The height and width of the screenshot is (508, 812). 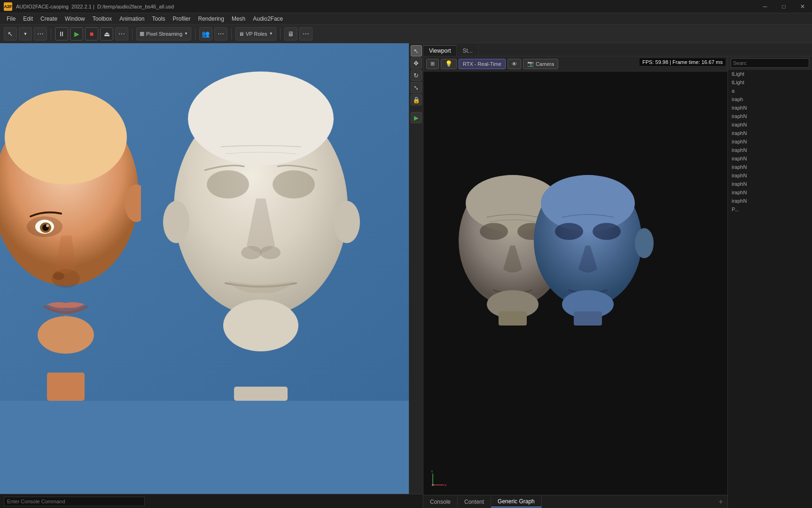 I want to click on outliner-search-input, so click(x=770, y=63).